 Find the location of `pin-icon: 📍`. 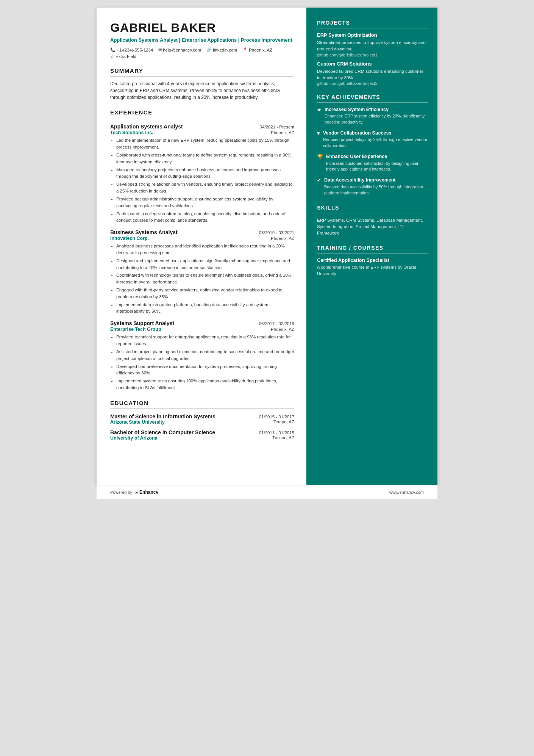

pin-icon: 📍 is located at coordinates (245, 50).